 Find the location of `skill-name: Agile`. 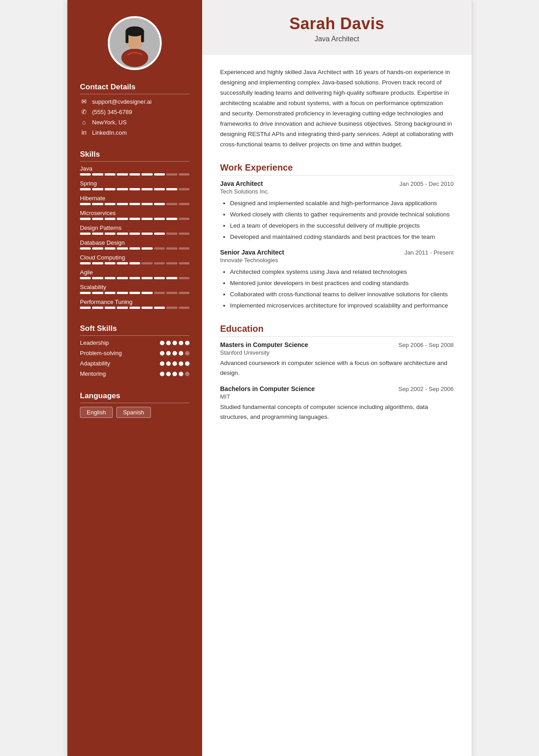

skill-name: Agile is located at coordinates (135, 272).